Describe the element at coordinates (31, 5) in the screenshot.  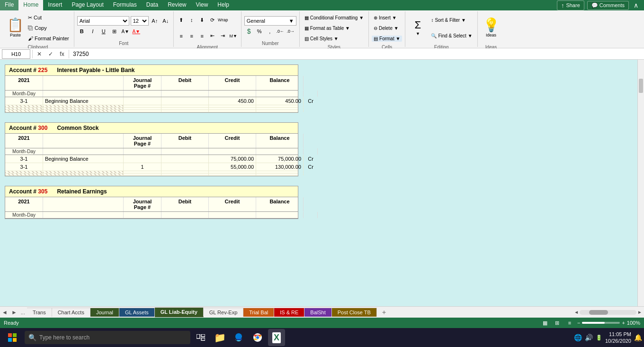
I see `tab-home: Home` at that location.